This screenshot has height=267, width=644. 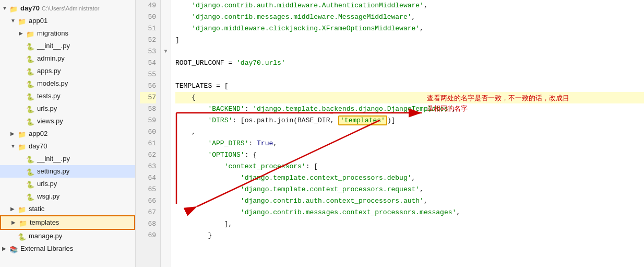 What do you see at coordinates (44, 223) in the screenshot?
I see `tree-label-templates: templates` at bounding box center [44, 223].